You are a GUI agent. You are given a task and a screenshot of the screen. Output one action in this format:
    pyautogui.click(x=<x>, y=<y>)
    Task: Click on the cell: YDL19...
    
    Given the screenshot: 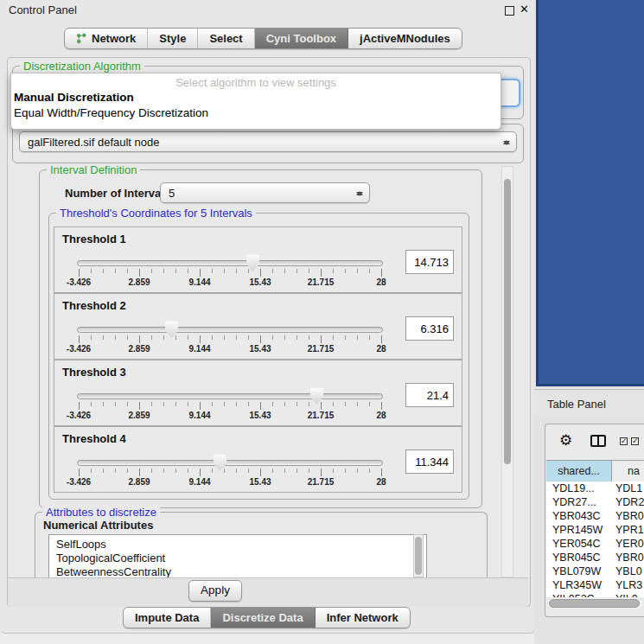 What is the action you would take?
    pyautogui.click(x=581, y=488)
    